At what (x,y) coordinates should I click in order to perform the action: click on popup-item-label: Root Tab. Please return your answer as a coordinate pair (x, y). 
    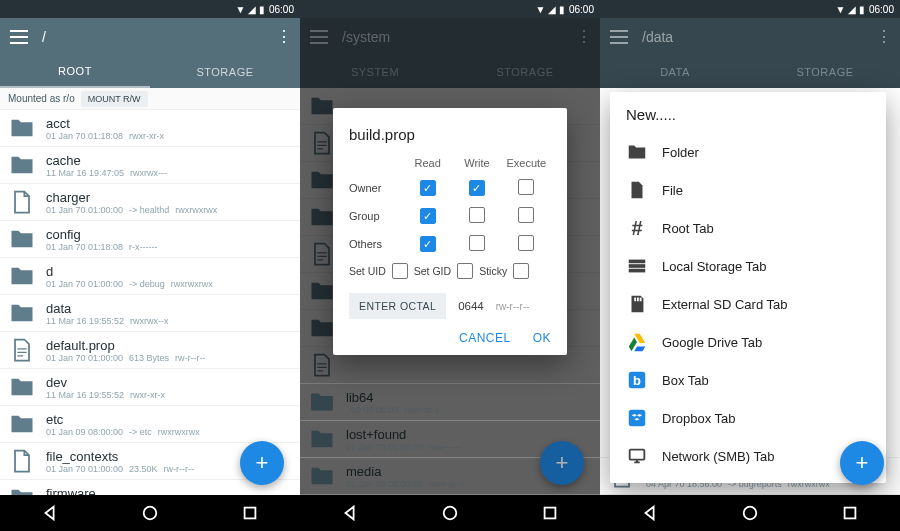
    Looking at the image, I should click on (688, 228).